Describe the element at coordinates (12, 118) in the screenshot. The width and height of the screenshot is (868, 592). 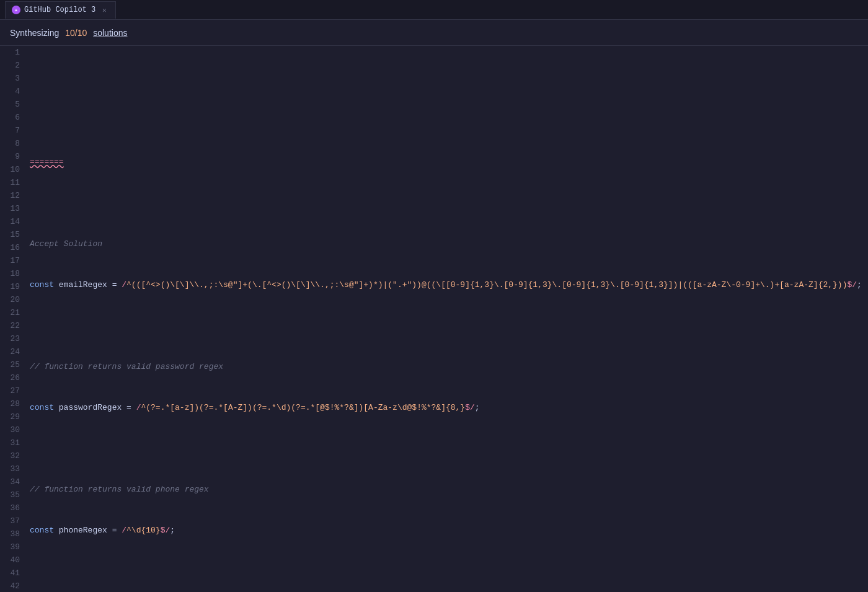
I see `line-num-6: 6` at that location.